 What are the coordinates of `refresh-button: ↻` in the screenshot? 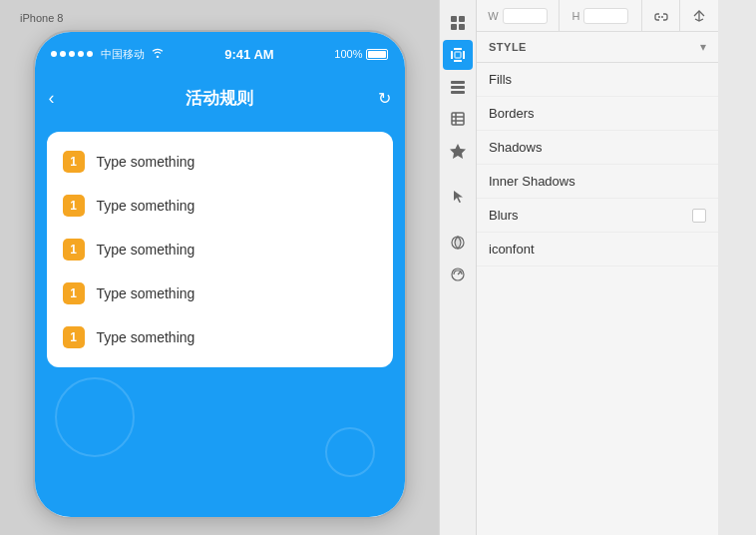 It's located at (385, 98).